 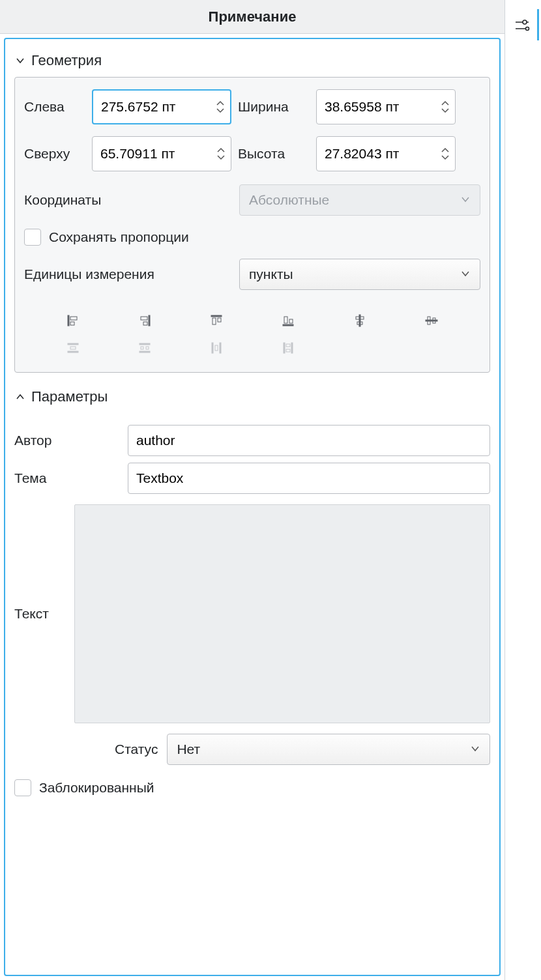 What do you see at coordinates (329, 749) in the screenshot?
I see `status-select: Нет` at bounding box center [329, 749].